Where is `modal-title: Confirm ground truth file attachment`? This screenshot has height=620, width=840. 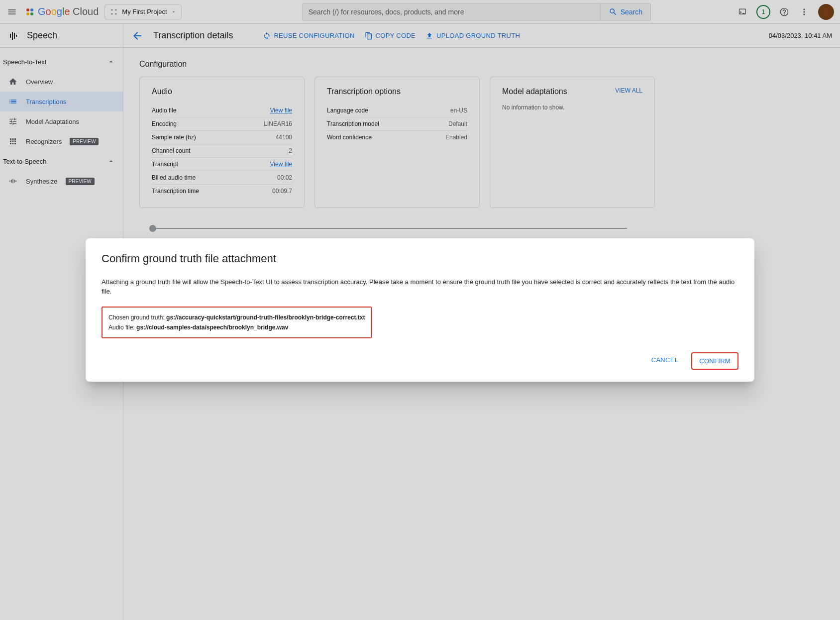
modal-title: Confirm ground truth file attachment is located at coordinates (420, 259).